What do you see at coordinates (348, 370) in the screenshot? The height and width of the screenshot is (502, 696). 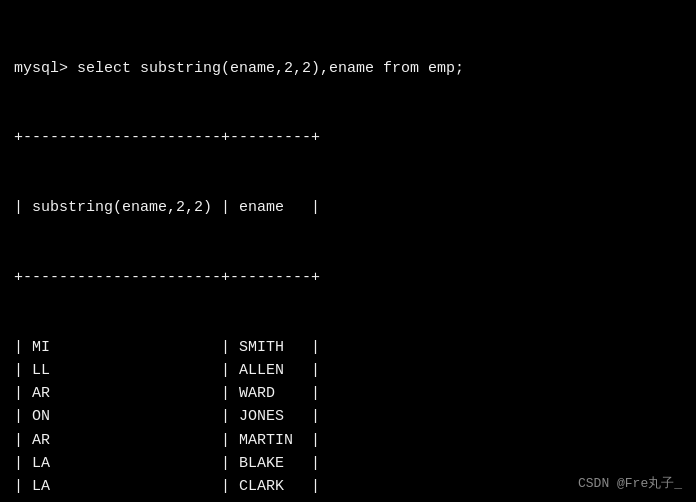 I see `table-row: | LL | ALLEN |` at bounding box center [348, 370].